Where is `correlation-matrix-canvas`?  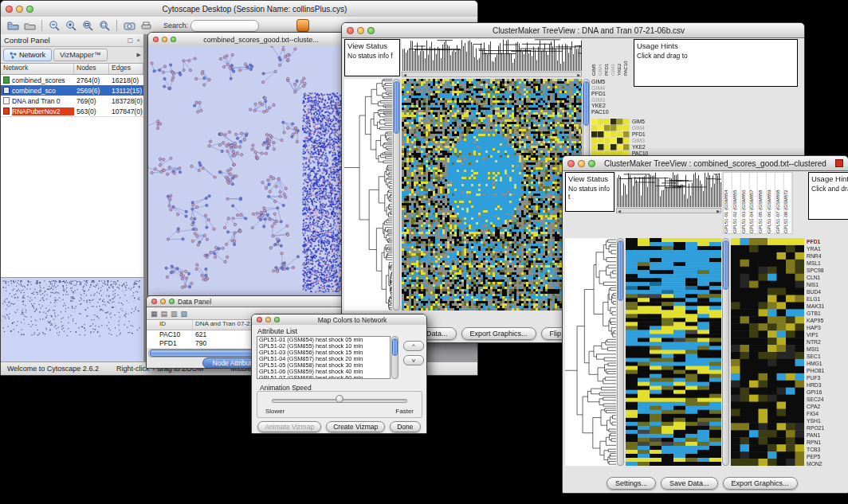
correlation-matrix-canvas is located at coordinates (610, 138).